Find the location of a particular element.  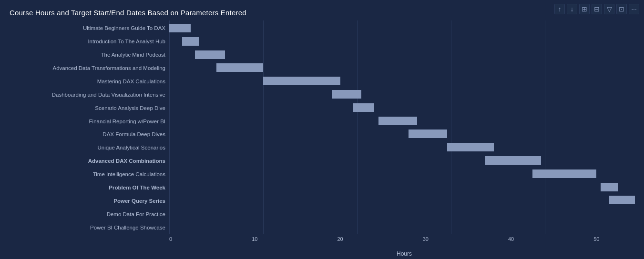

focus-icon: ⊡ is located at coordinates (622, 9).